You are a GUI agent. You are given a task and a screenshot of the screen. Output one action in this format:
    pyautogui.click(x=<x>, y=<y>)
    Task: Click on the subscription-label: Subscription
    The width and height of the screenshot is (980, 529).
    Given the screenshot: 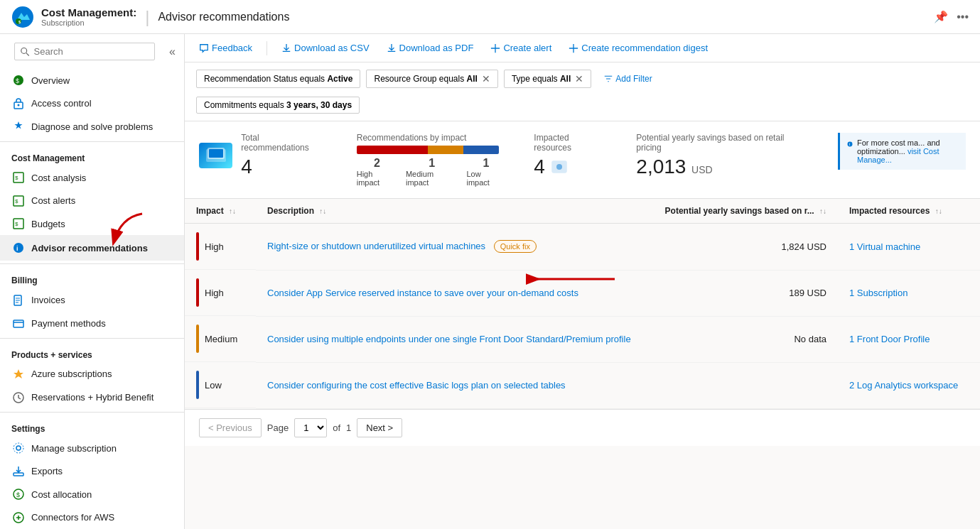 What is the action you would take?
    pyautogui.click(x=89, y=23)
    